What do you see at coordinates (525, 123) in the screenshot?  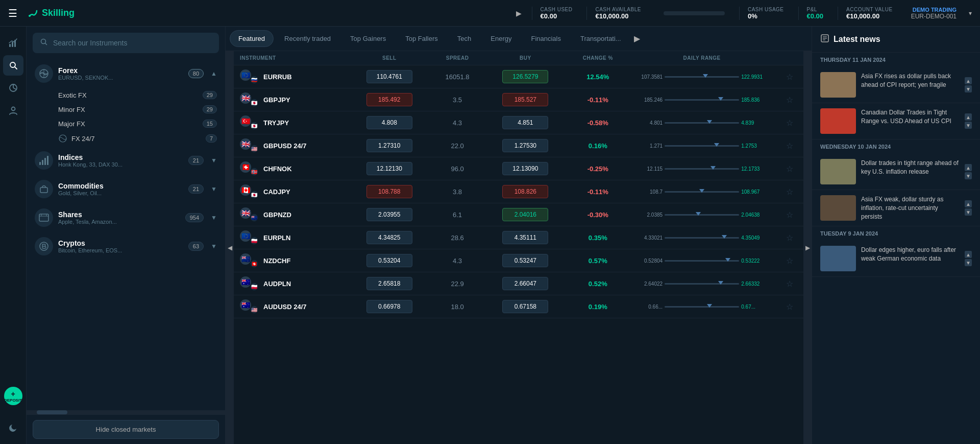 I see `buy-price: 4.851` at bounding box center [525, 123].